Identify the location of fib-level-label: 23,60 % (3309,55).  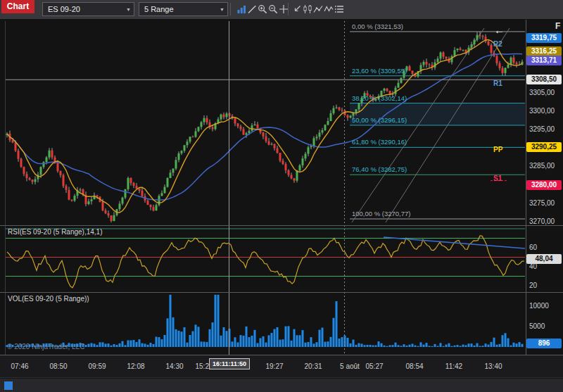
(379, 70).